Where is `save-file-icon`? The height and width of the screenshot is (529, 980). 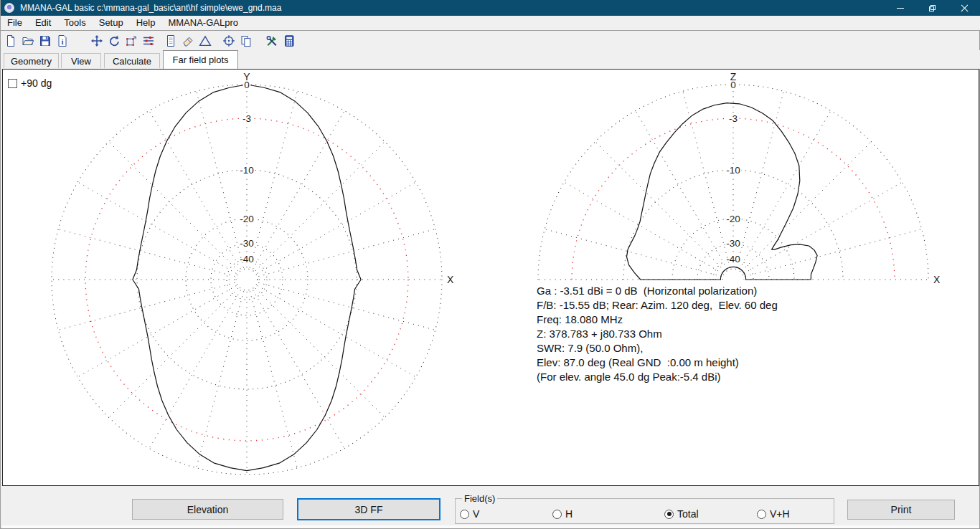
save-file-icon is located at coordinates (45, 41).